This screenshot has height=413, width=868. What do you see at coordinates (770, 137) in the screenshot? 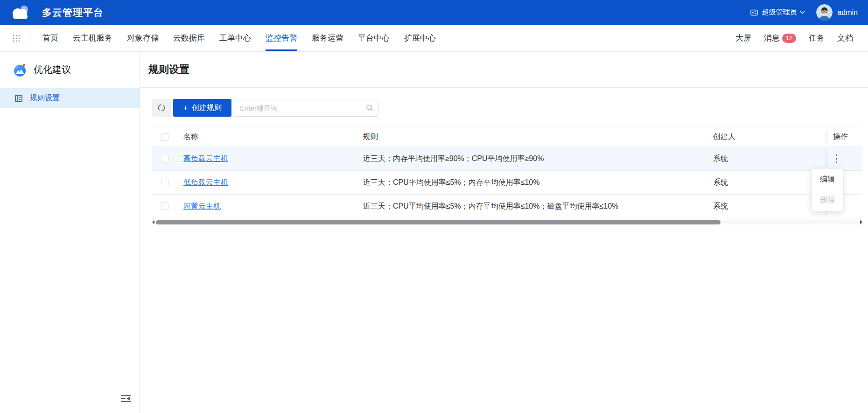
I see `column-header-creator: 创建人` at bounding box center [770, 137].